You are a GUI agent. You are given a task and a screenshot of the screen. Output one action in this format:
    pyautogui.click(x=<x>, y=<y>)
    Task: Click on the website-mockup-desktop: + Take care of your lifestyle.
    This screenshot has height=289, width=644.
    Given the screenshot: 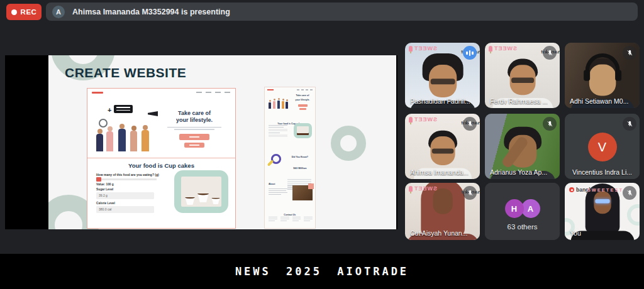 What is the action you would take?
    pyautogui.click(x=161, y=158)
    